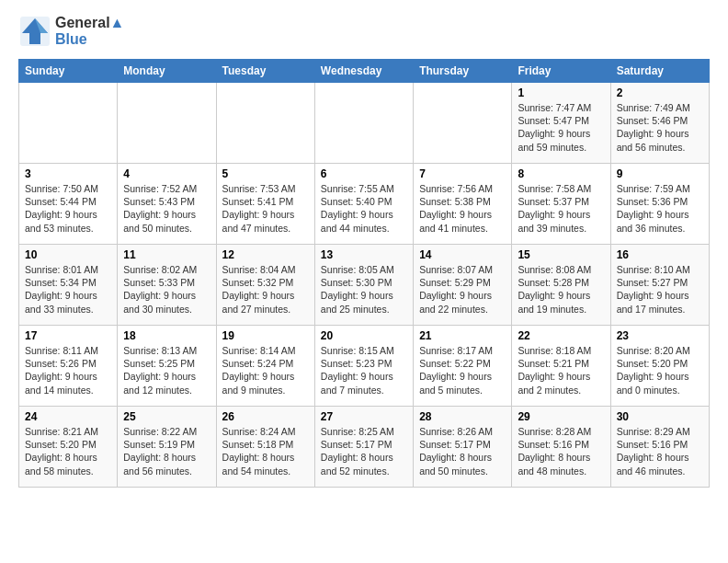 This screenshot has width=728, height=563. I want to click on calendar-cell: 16Sunrise: 8:10 AM Sunset: 5:27 PM Dayli…, so click(660, 285).